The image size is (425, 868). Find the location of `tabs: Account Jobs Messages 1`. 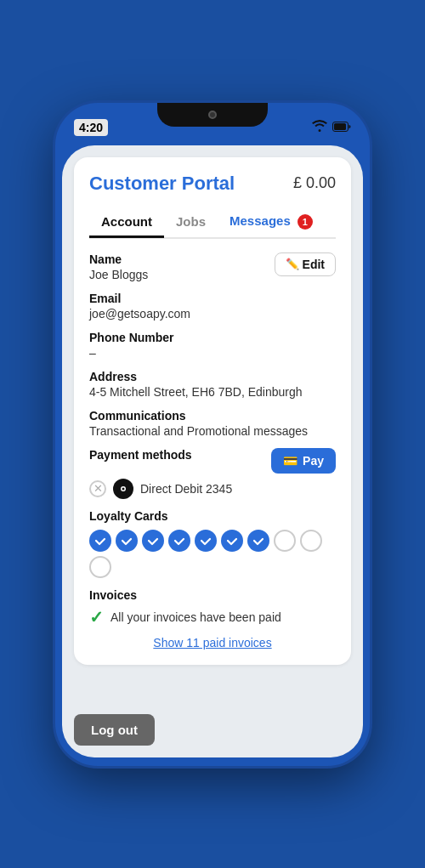

tabs: Account Jobs Messages 1 is located at coordinates (212, 223).